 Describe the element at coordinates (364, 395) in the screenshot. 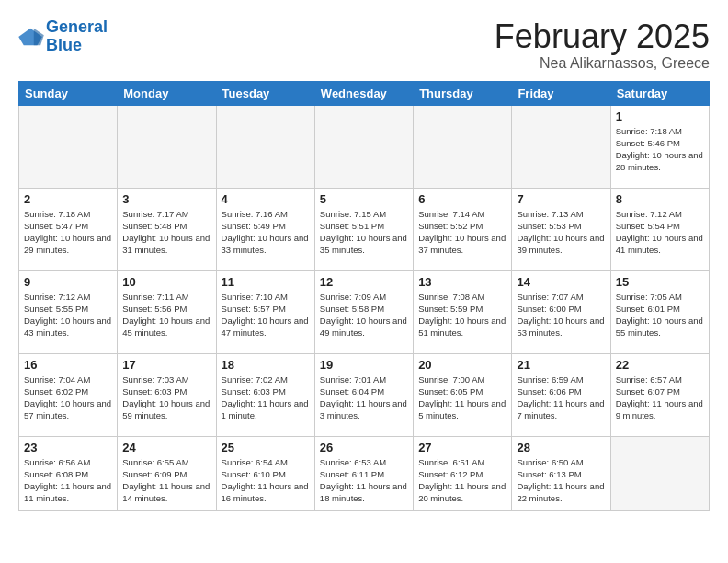

I see `calendar-cell: 19Sunrise: 7:01 AM Sunset: 6:04 PM Dayli…` at that location.